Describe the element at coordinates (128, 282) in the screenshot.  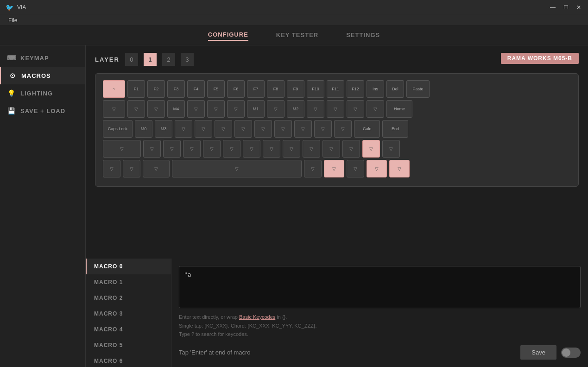
I see `macro-item-1: MACRO 1` at that location.